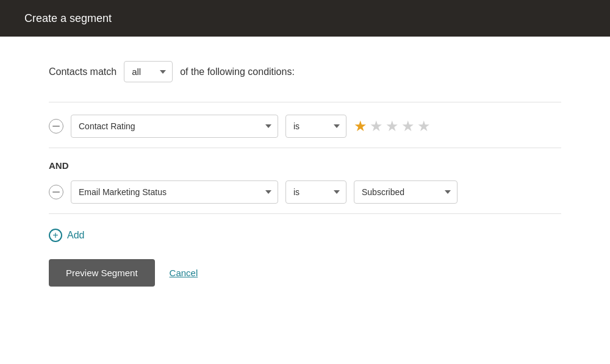 The height and width of the screenshot is (364, 610). Describe the element at coordinates (392, 126) in the screenshot. I see `star-3: ★` at that location.